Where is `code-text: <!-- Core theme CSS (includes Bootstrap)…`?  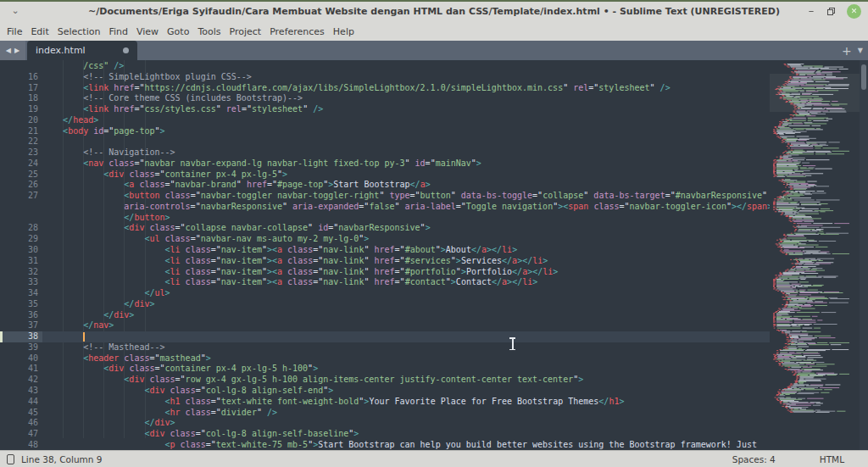
code-text: <!-- Core theme CSS (includes Bootstrap)… is located at coordinates (455, 98).